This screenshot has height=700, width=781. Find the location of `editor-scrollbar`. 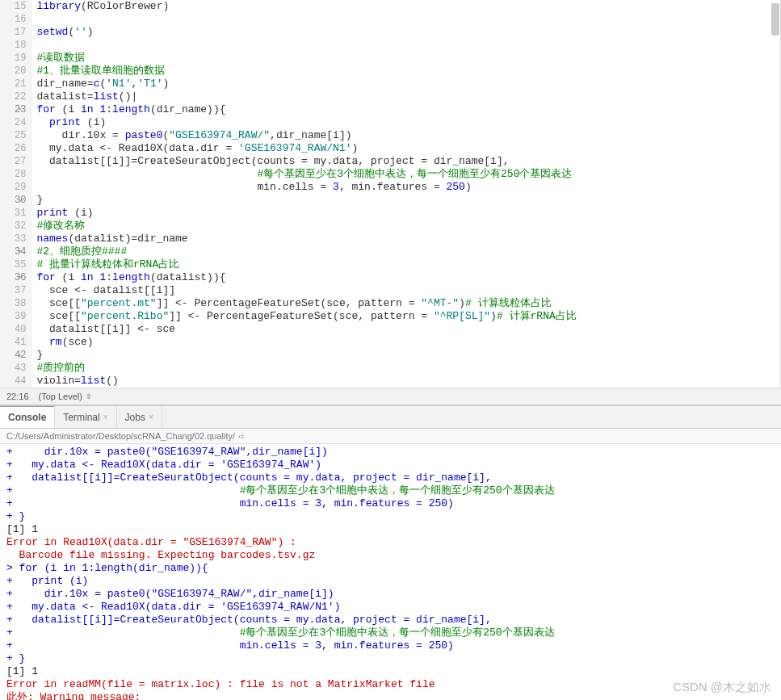

editor-scrollbar is located at coordinates (775, 19).